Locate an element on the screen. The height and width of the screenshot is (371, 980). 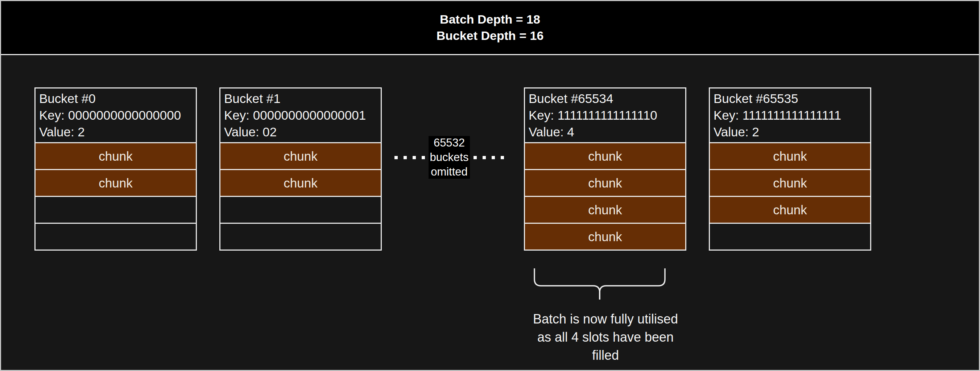
dotted-line-left is located at coordinates (410, 158).